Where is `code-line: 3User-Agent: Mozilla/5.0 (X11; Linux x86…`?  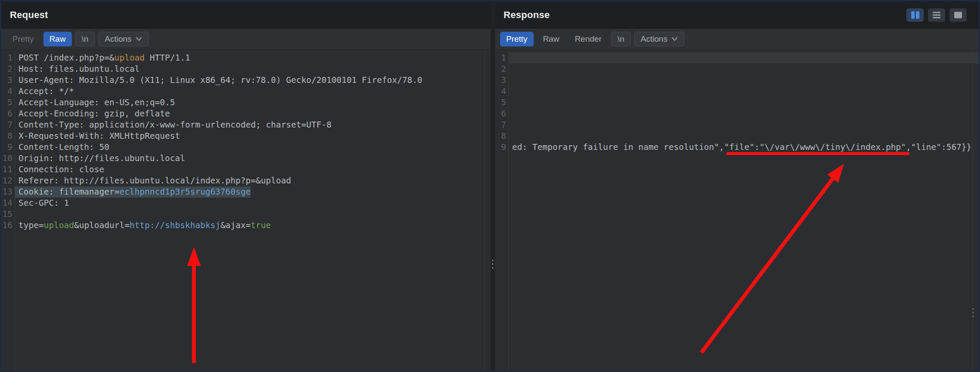 code-line: 3User-Agent: Mozilla/5.0 (X11; Linux x86… is located at coordinates (246, 80).